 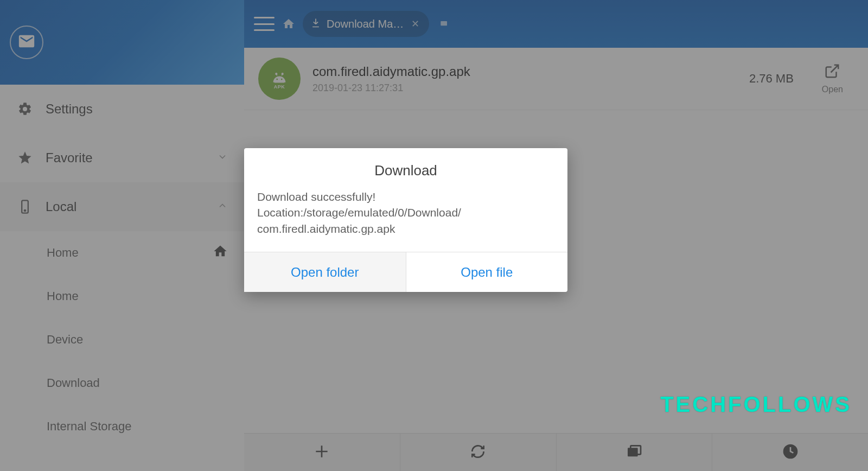 What do you see at coordinates (406, 229) in the screenshot?
I see `dialog-line3: com.firedl.aidymatic.gp.apk` at bounding box center [406, 229].